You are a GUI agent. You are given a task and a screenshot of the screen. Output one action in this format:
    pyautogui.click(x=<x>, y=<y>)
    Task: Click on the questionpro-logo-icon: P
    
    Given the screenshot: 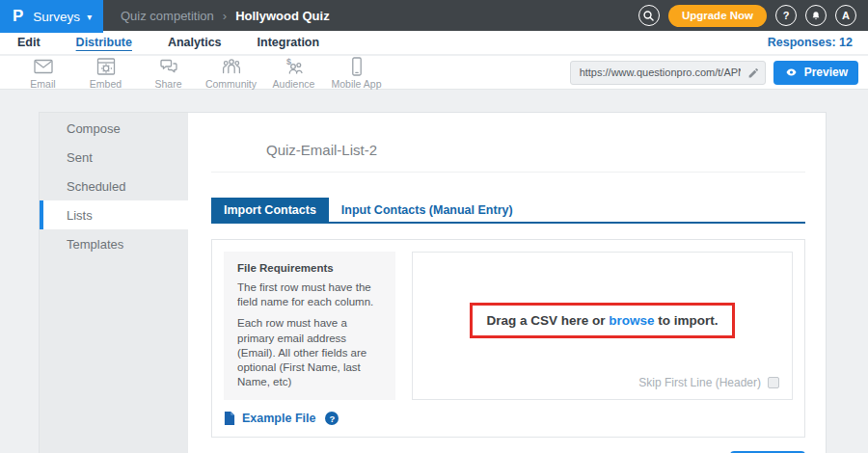 What is the action you would take?
    pyautogui.click(x=17, y=16)
    